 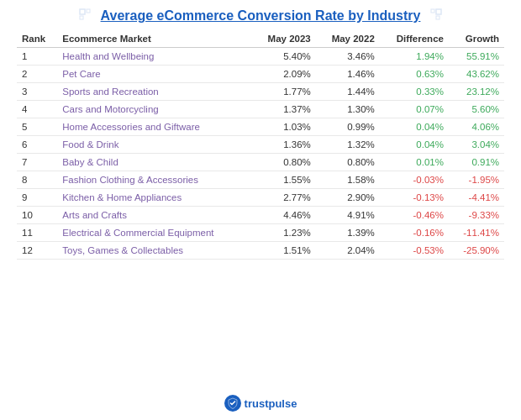 What do you see at coordinates (155, 74) in the screenshot?
I see `cell-market: Pet Care` at bounding box center [155, 74].